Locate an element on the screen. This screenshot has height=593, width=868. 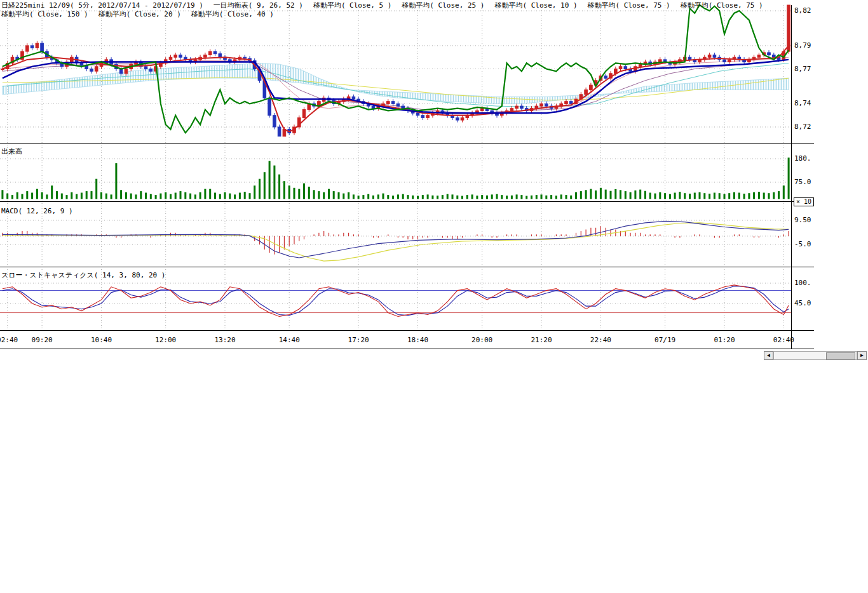
time-axis-label: 07/19 is located at coordinates (665, 340).